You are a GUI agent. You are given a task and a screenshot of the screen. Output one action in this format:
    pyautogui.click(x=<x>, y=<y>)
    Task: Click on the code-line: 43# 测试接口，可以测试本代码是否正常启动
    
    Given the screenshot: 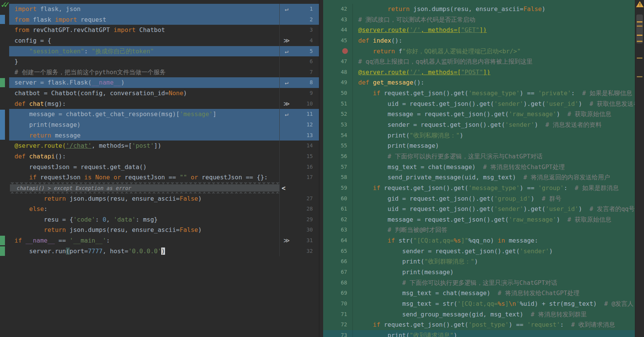 What is the action you would take?
    pyautogui.click(x=479, y=20)
    